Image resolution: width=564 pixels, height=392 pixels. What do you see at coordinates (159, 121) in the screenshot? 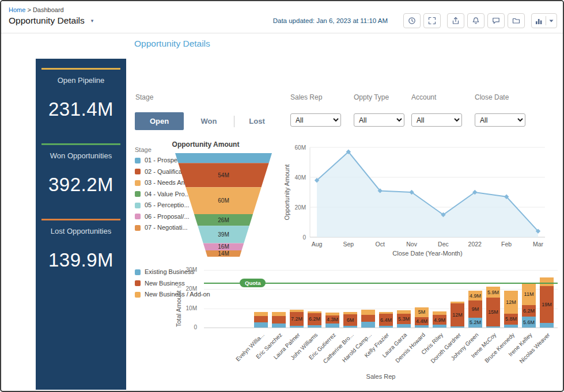
I see `stage-open-button: Open` at bounding box center [159, 121].